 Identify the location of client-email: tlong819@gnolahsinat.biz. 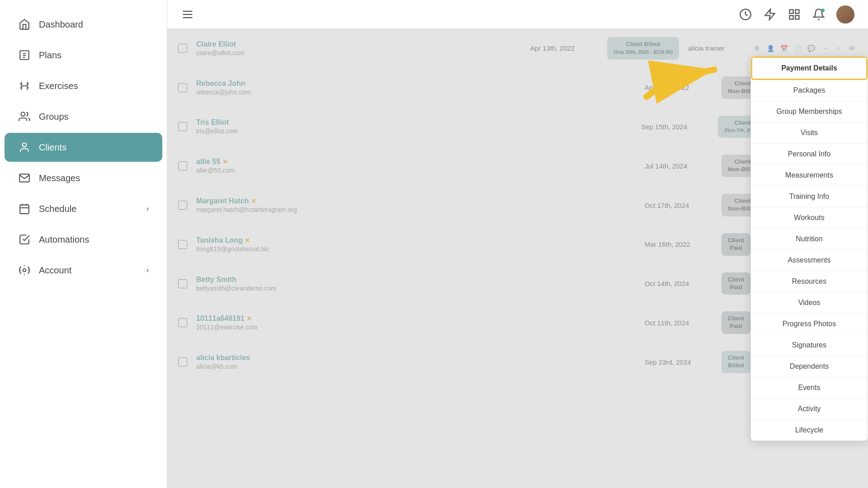
(416, 249).